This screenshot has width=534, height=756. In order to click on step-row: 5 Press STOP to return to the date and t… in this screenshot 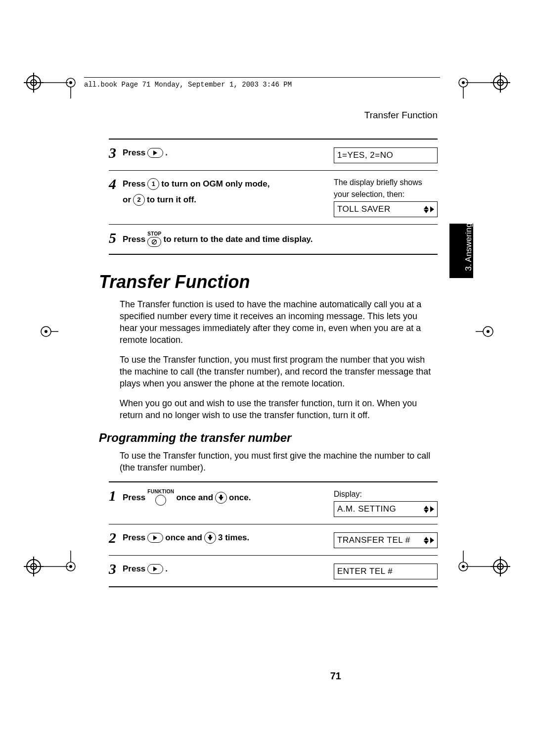, I will do `click(273, 239)`.